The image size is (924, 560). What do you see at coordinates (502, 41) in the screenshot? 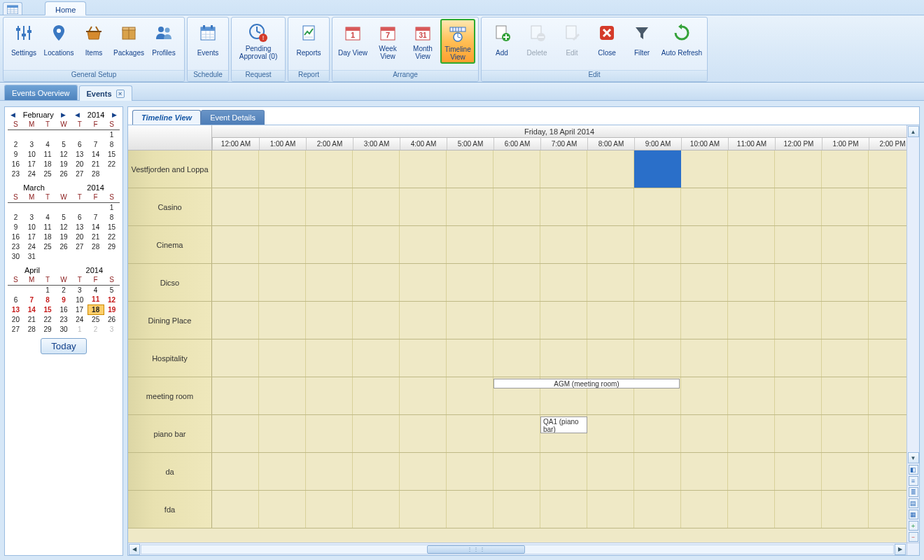
I see `add-button: Add` at bounding box center [502, 41].